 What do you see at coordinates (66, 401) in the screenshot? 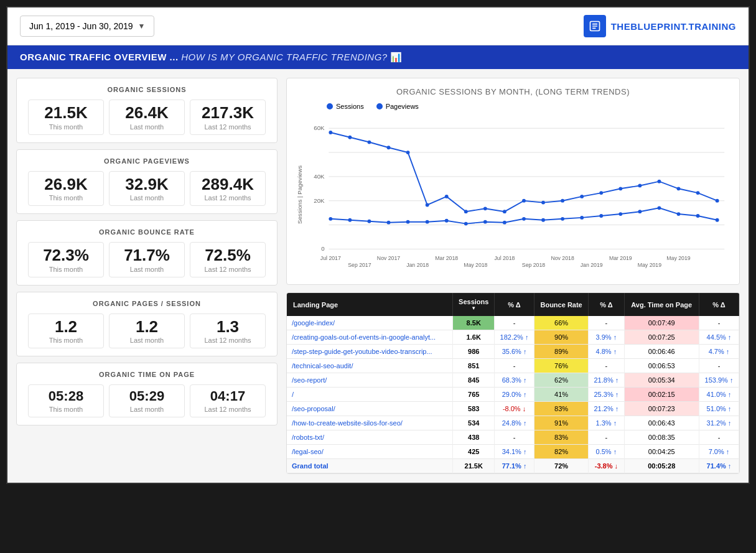
I see `time-this-month: 05:28 This month` at bounding box center [66, 401].